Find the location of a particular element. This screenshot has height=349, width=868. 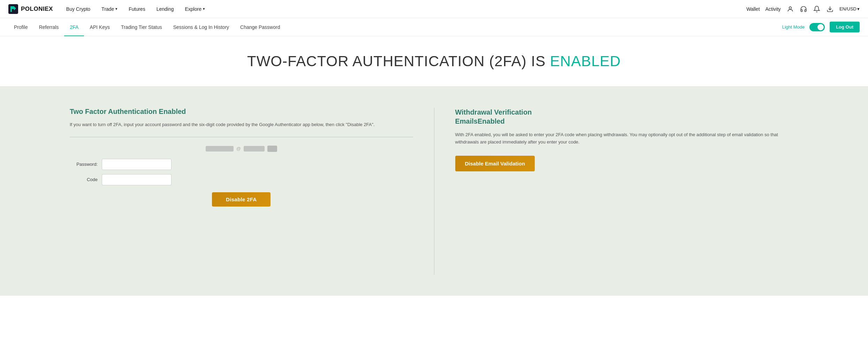

left-panel-title: Two Factor Authentication Enabled is located at coordinates (241, 111).